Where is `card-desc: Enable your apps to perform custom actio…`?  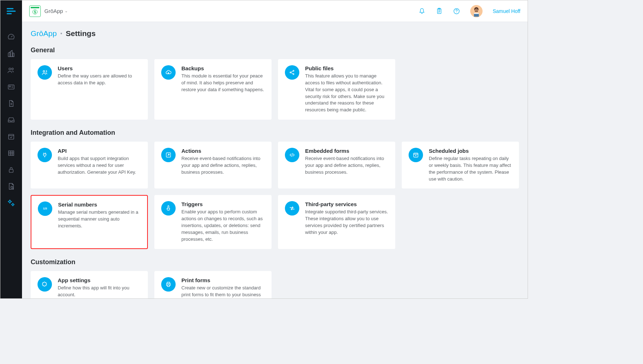 card-desc: Enable your apps to perform custom actio… is located at coordinates (223, 226).